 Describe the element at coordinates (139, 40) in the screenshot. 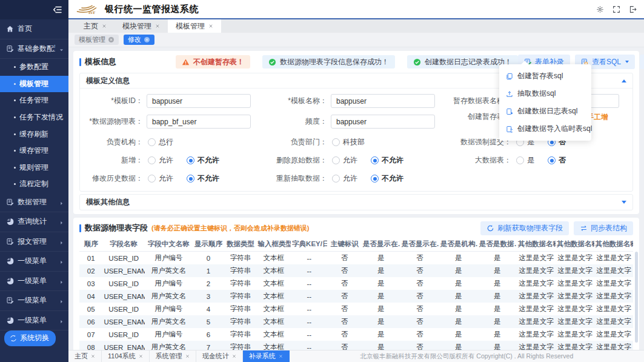

I see `breadcrumb-chip-edit: 修改` at that location.